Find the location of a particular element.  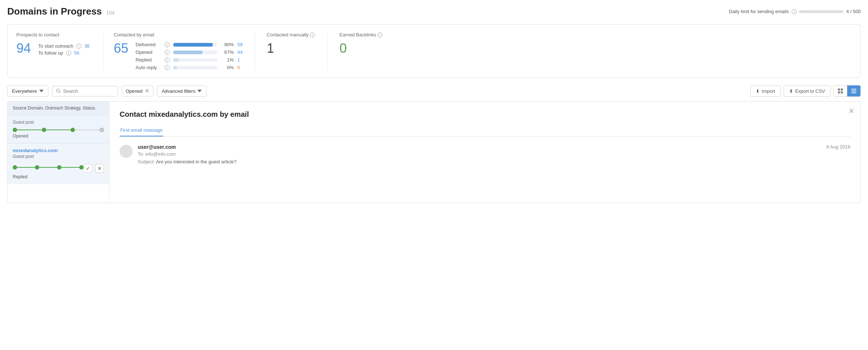

replied-bar-track is located at coordinates (195, 60).